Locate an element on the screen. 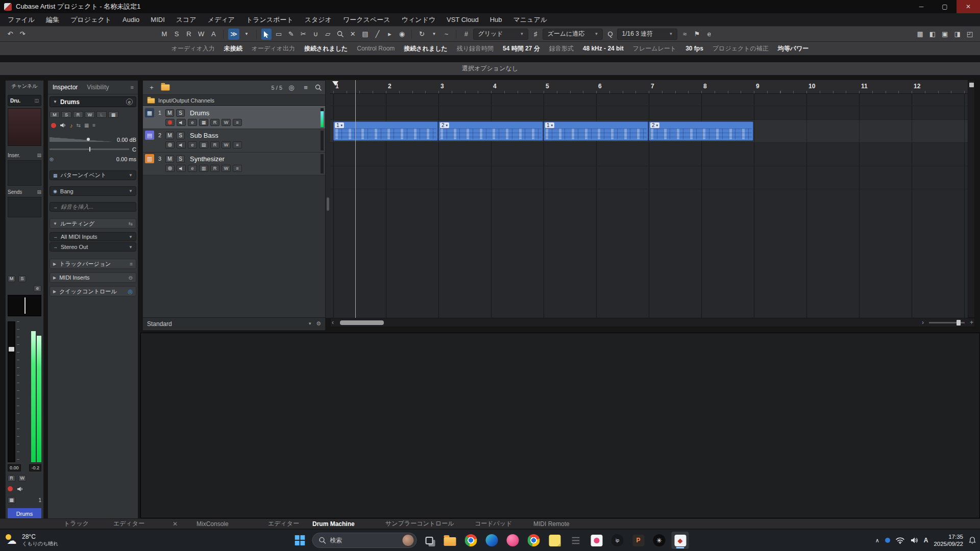 This screenshot has height=551, width=980. track-agents-button: ◎ is located at coordinates (291, 88).